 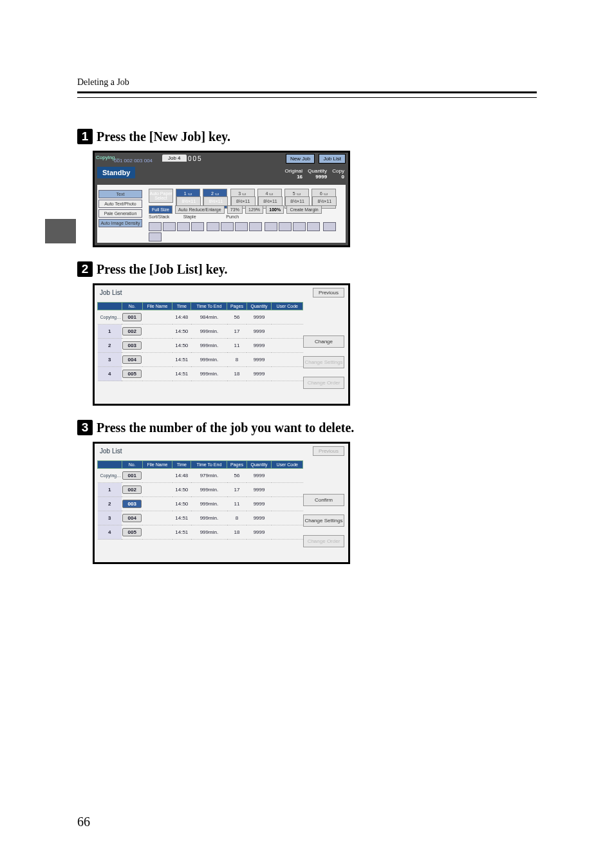 What do you see at coordinates (120, 223) in the screenshot?
I see `auto-image-density-button: Auto Image Density` at bounding box center [120, 223].